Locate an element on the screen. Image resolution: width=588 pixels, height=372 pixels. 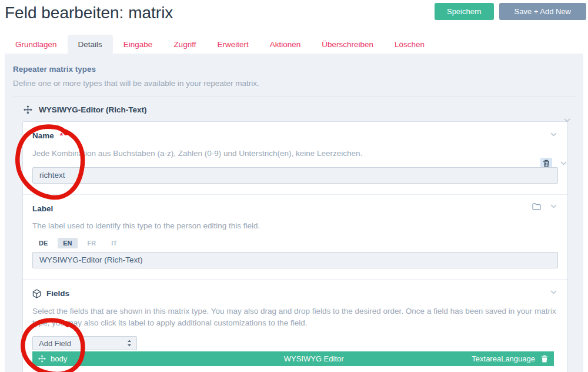
tab-bar: Grundlagen Details Eingabe Zugriff Erwei… is located at coordinates (220, 44).